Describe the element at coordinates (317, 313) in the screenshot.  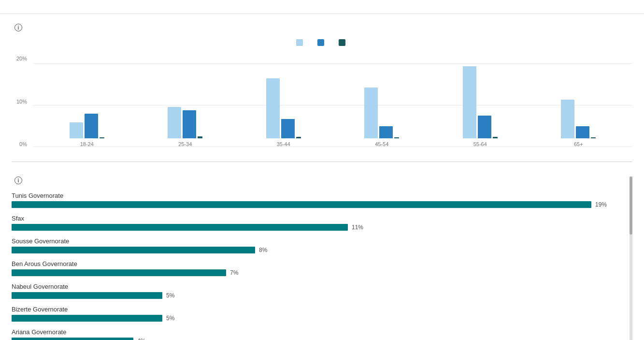
I see `location-row: Bizerte Governorate5%` at that location.